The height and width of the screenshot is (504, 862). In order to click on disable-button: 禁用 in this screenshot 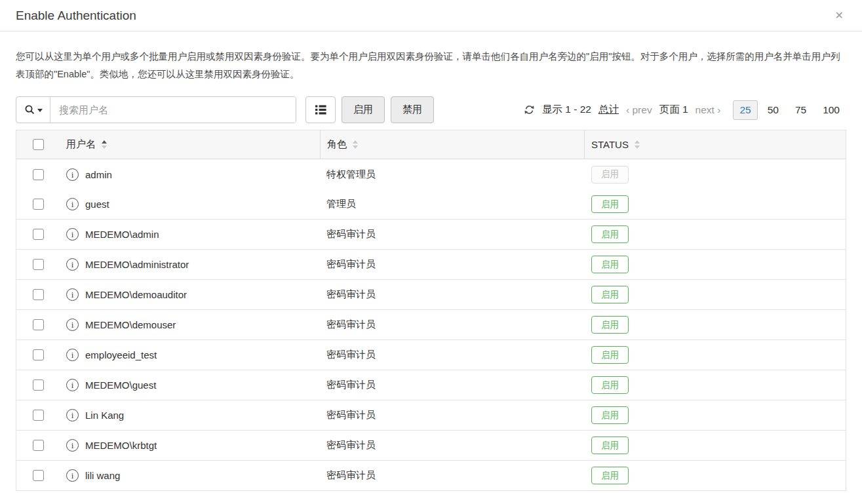, I will do `click(412, 110)`.